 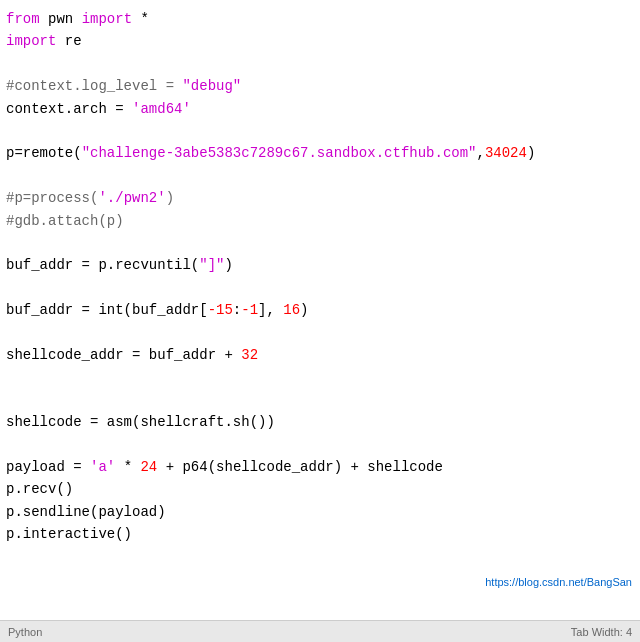 What do you see at coordinates (320, 467) in the screenshot?
I see `code-line-21: payload = 'a' * 24 + p64(shellcode_addr)…` at bounding box center [320, 467].